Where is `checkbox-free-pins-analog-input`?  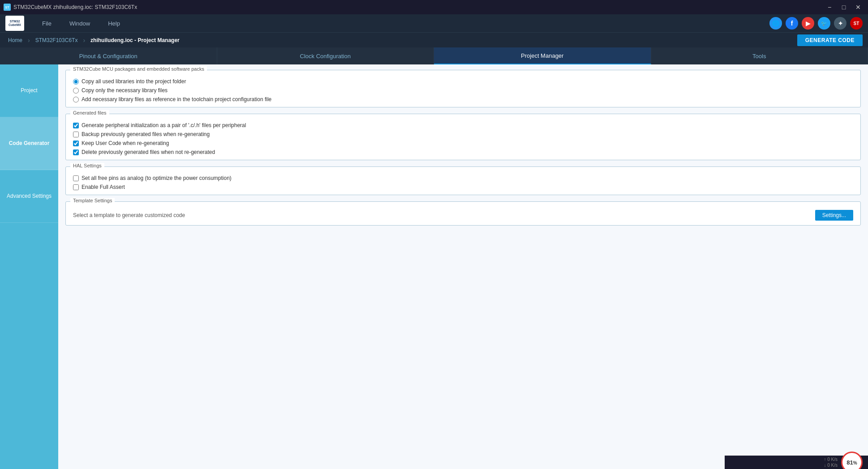
checkbox-free-pins-analog-input is located at coordinates (76, 178).